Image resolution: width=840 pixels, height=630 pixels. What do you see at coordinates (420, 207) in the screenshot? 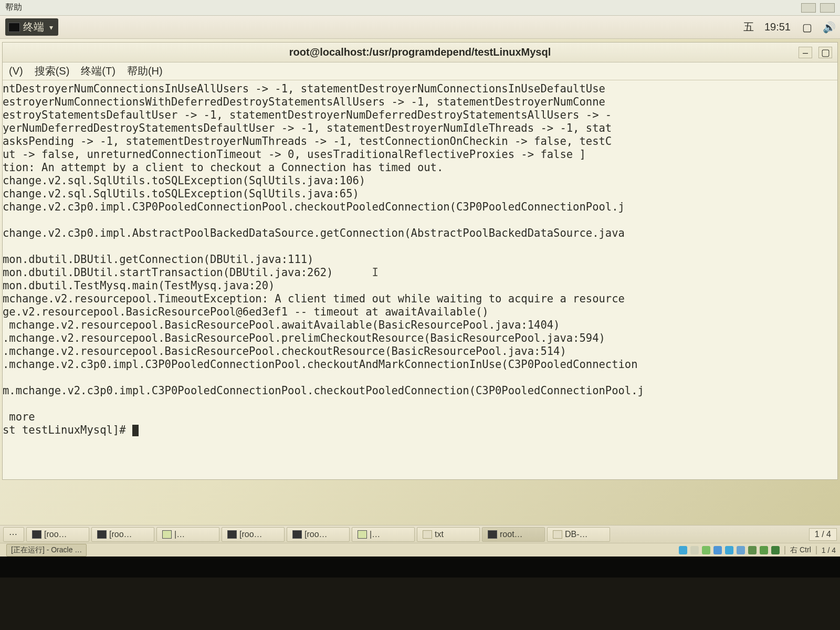
I see `terminal-line: change.v2.c3p0.impl.C3P0PooledConnection…` at bounding box center [420, 207].